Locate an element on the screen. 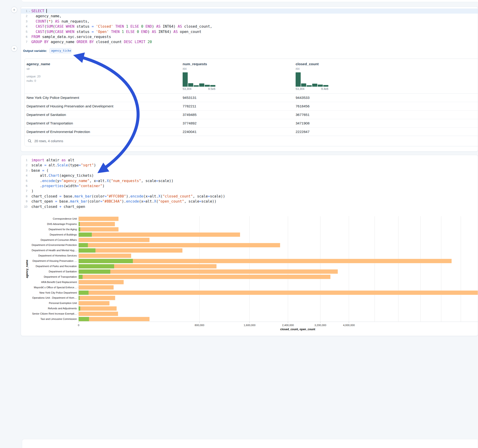  code-line: 7) is located at coordinates (249, 191).